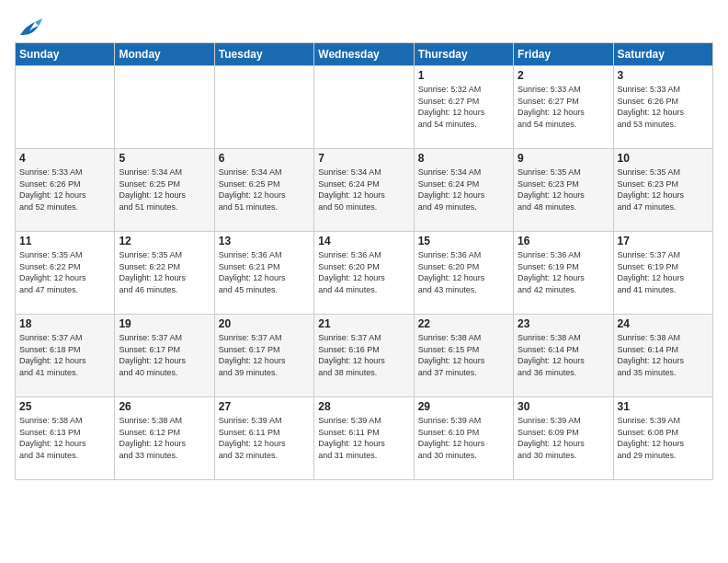  Describe the element at coordinates (364, 356) in the screenshot. I see `calendar-week-row: 18Sunrise: 5:37 AM Sunset: 6:18 PM Dayli…` at that location.